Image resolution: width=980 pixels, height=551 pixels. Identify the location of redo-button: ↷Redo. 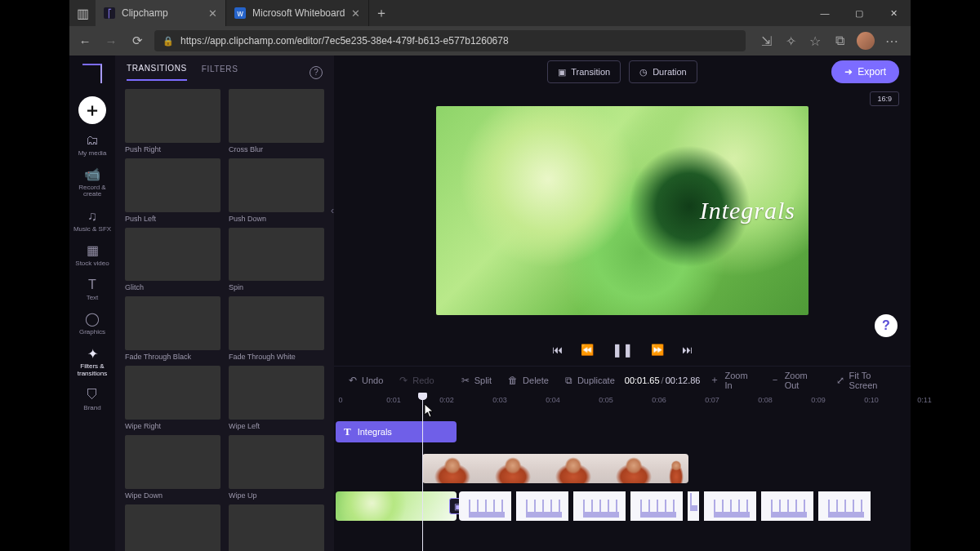
(416, 380).